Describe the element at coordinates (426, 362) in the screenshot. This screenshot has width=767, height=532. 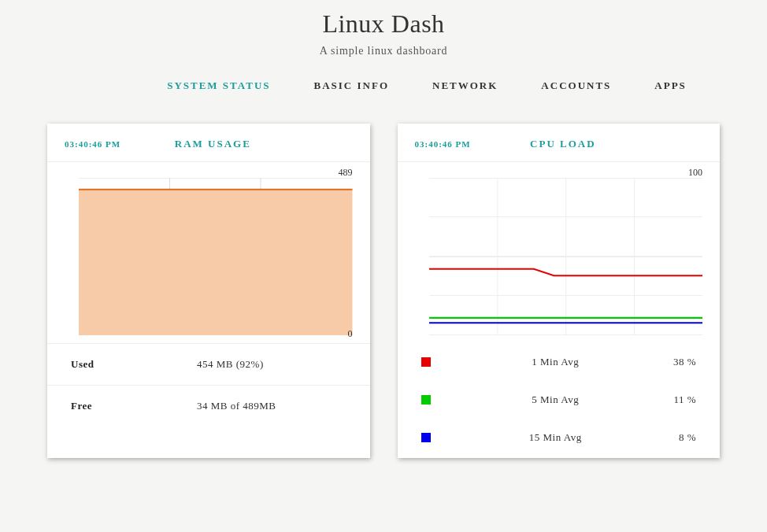
I see `swatch-1min` at that location.